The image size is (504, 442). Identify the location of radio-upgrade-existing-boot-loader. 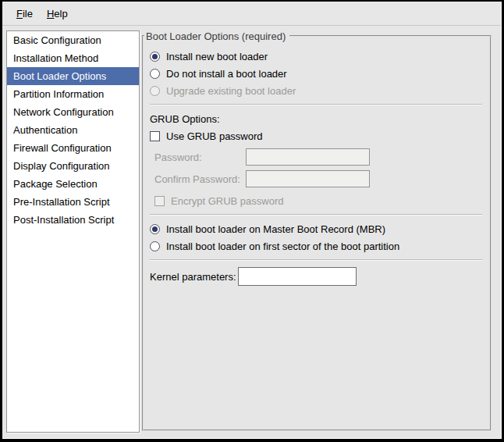
(154, 91).